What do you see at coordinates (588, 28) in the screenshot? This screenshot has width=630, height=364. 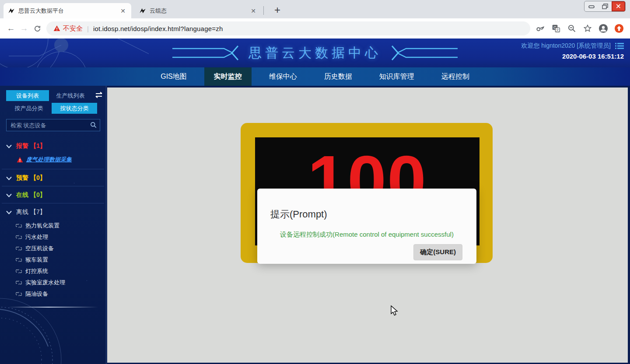 I see `bookmark-star-icon` at bounding box center [588, 28].